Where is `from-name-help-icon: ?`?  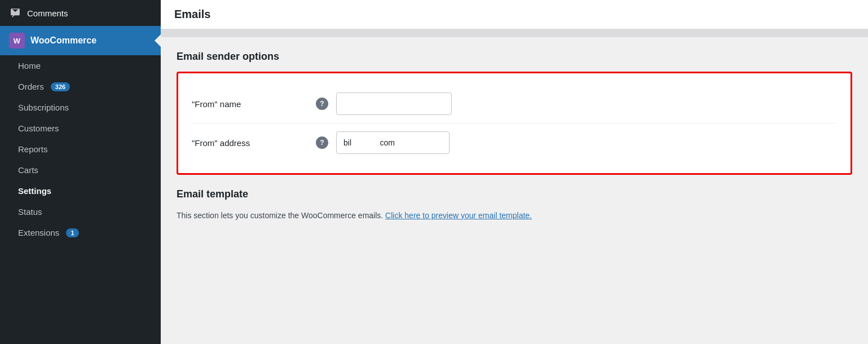
from-name-help-icon: ? is located at coordinates (322, 104).